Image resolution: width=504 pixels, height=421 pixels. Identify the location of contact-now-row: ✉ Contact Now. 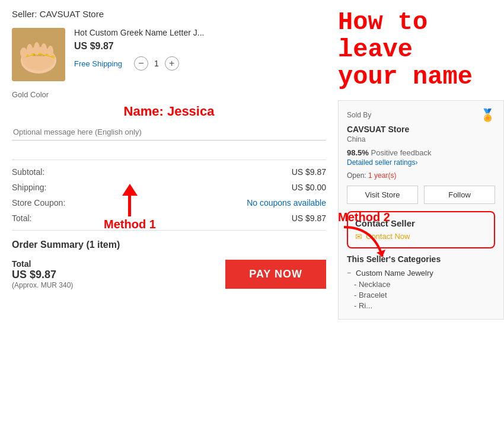
(421, 237).